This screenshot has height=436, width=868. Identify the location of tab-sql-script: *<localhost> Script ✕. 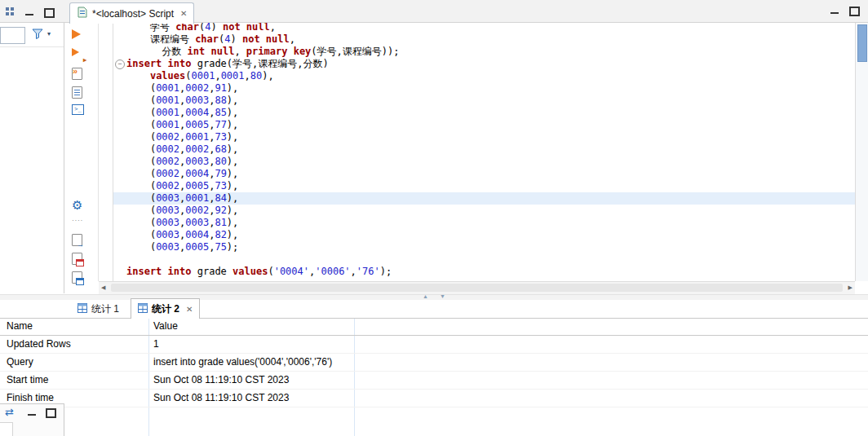
(132, 13).